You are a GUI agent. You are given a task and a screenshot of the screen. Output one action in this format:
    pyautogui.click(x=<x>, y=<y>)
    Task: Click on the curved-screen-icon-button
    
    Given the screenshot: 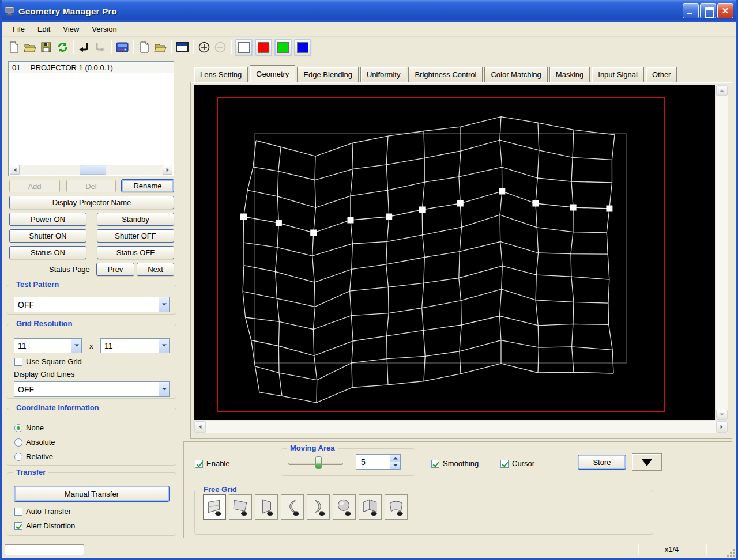 What is the action you would take?
    pyautogui.click(x=396, y=507)
    